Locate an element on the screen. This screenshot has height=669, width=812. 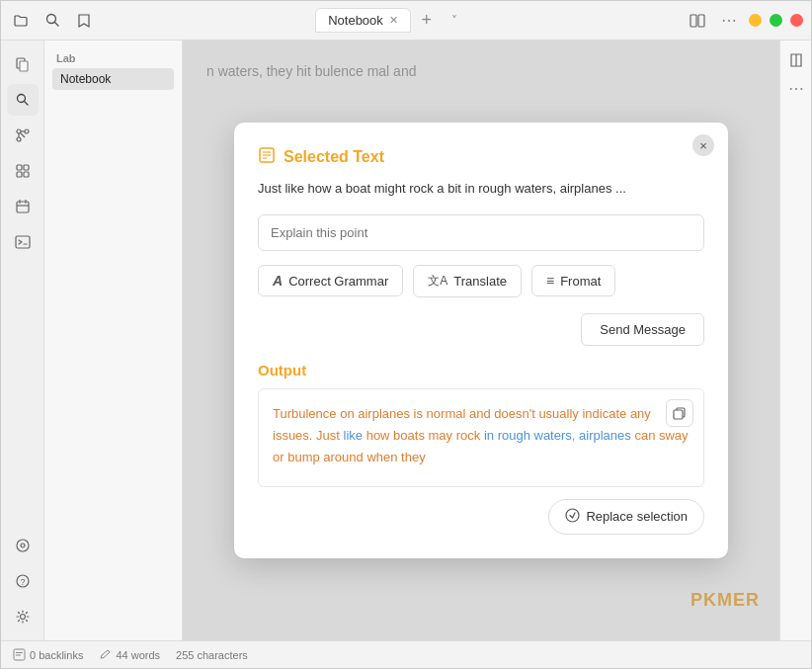
help-icon: ? is located at coordinates (23, 581).